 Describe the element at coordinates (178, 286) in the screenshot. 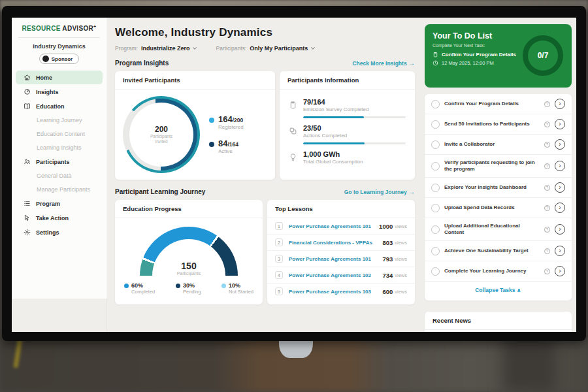

I see `pending-dot-icon` at that location.